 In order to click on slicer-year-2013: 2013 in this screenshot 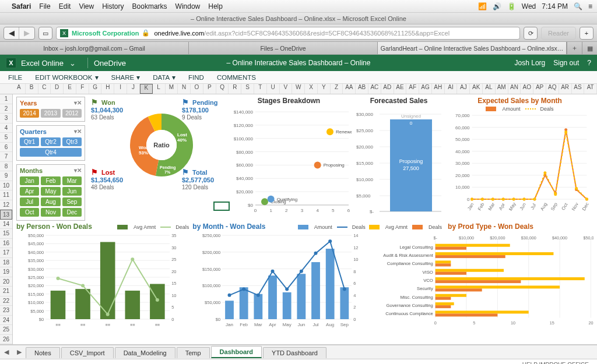, I will do `click(50, 113)`.